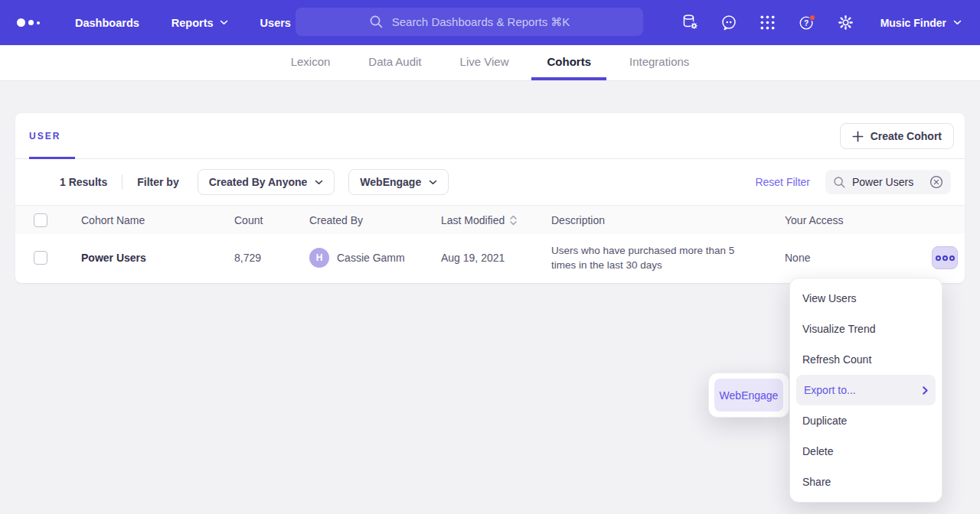  I want to click on column-header-cohort-name: Cohort Name, so click(158, 220).